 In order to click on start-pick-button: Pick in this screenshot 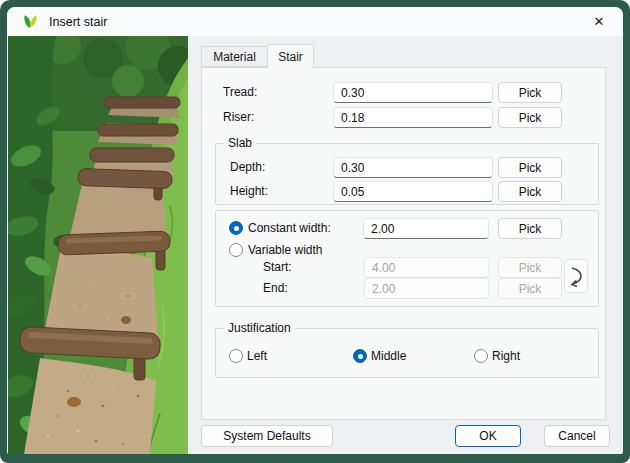, I will do `click(530, 268)`.